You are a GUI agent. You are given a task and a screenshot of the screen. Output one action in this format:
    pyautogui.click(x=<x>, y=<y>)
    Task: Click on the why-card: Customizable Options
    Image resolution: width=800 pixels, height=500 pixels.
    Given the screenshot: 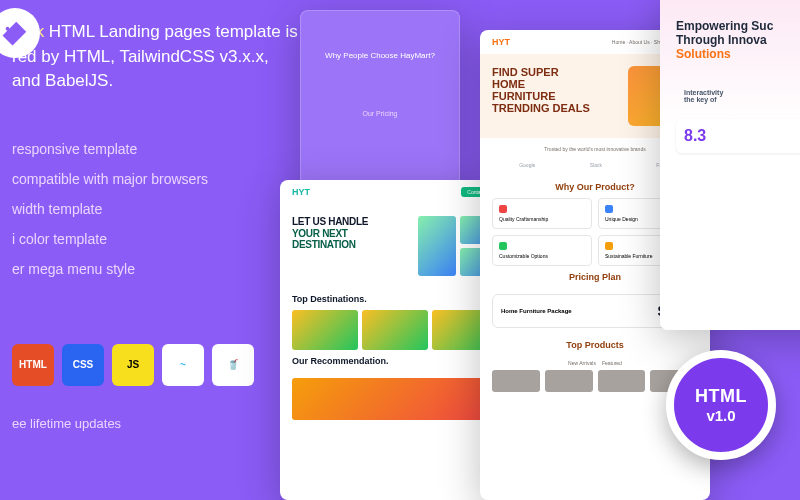 What is the action you would take?
    pyautogui.click(x=542, y=250)
    